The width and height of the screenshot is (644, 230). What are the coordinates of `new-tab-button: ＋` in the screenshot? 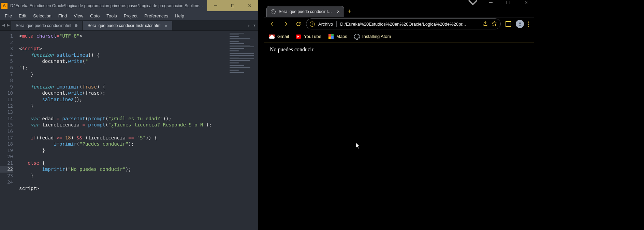 It's located at (249, 26).